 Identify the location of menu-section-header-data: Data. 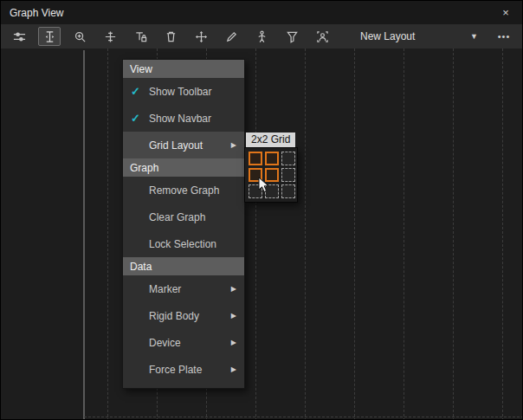
(184, 267).